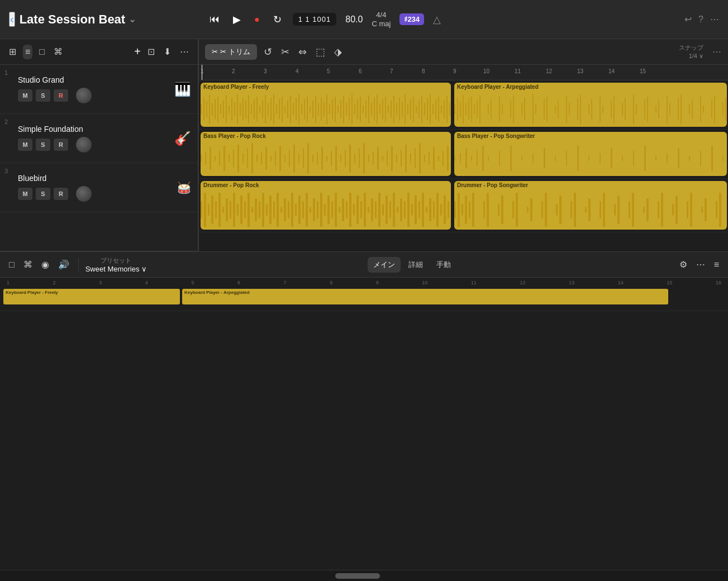  What do you see at coordinates (168, 51) in the screenshot?
I see `download-button: ⬇` at bounding box center [168, 51].